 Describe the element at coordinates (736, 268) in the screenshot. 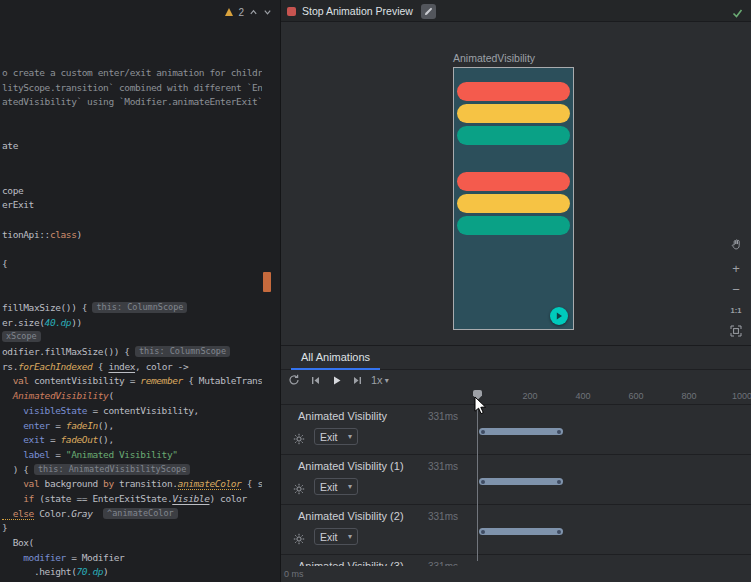

I see `zoom-in-button: +` at that location.